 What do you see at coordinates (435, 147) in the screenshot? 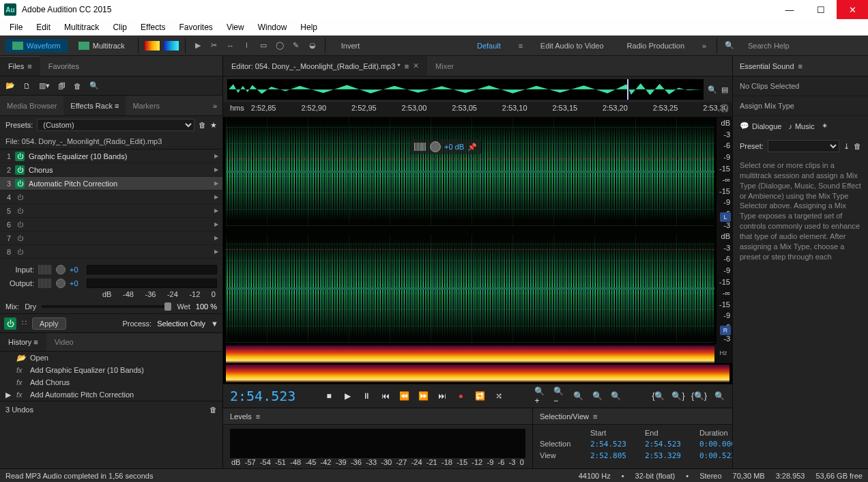
I see `hud-knob` at bounding box center [435, 147].